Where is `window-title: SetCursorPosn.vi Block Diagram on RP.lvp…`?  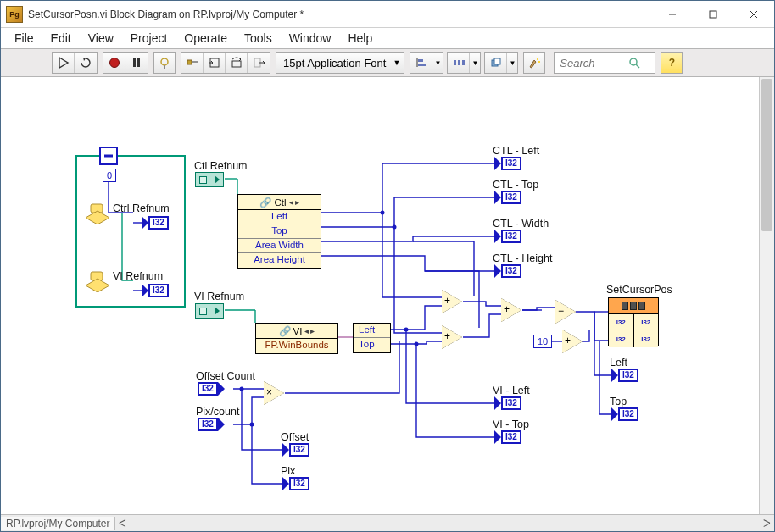 window-title: SetCursorPosn.vi Block Diagram on RP.lvp… is located at coordinates (170, 14).